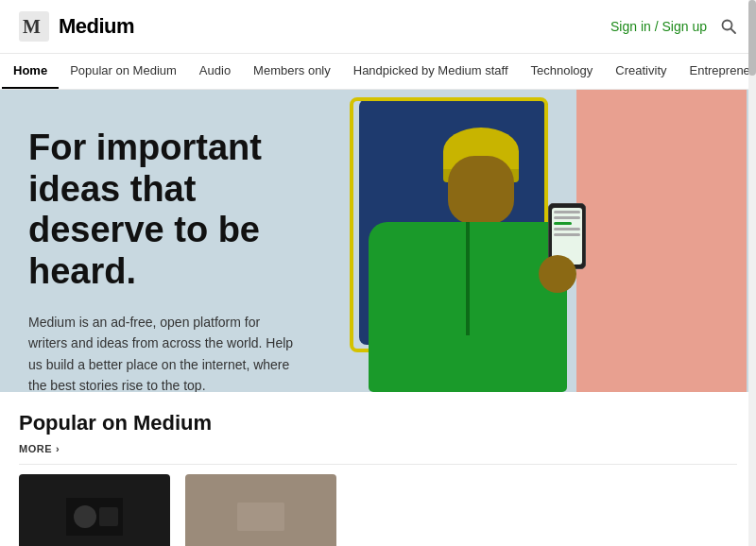 The width and height of the screenshot is (756, 546). What do you see at coordinates (96, 26) in the screenshot?
I see `site-title: Medium` at bounding box center [96, 26].